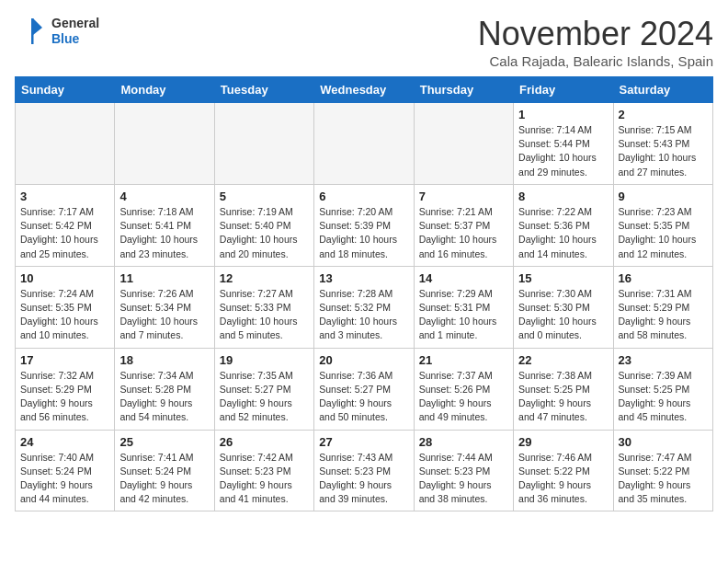  Describe the element at coordinates (75, 39) in the screenshot. I see `logo-blue-label: Blue` at that location.